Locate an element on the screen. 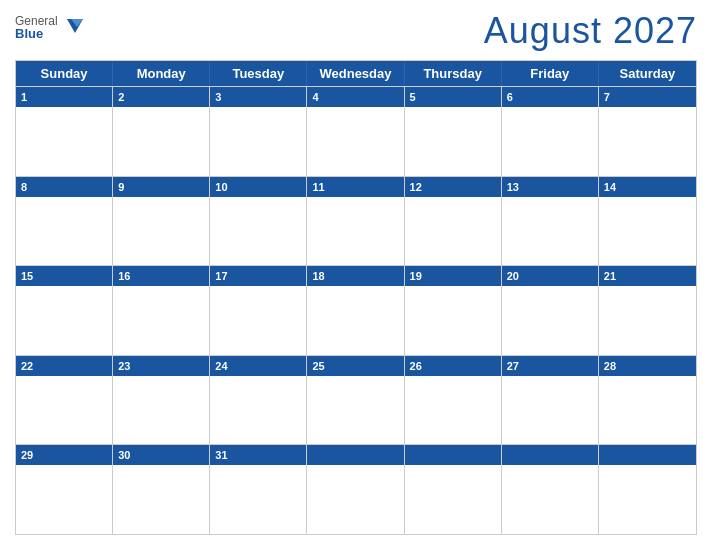 The width and height of the screenshot is (712, 550). day-cell: 24 is located at coordinates (258, 400).